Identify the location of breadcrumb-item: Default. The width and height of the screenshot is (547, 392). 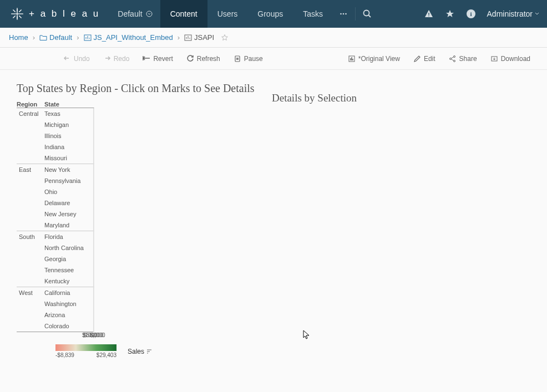
(55, 38).